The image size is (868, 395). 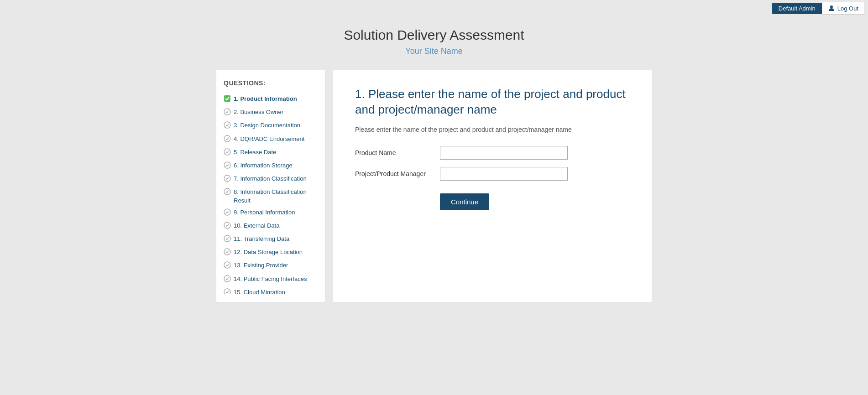 What do you see at coordinates (270, 240) in the screenshot?
I see `question-item-11: 11. Transferring Data` at bounding box center [270, 240].